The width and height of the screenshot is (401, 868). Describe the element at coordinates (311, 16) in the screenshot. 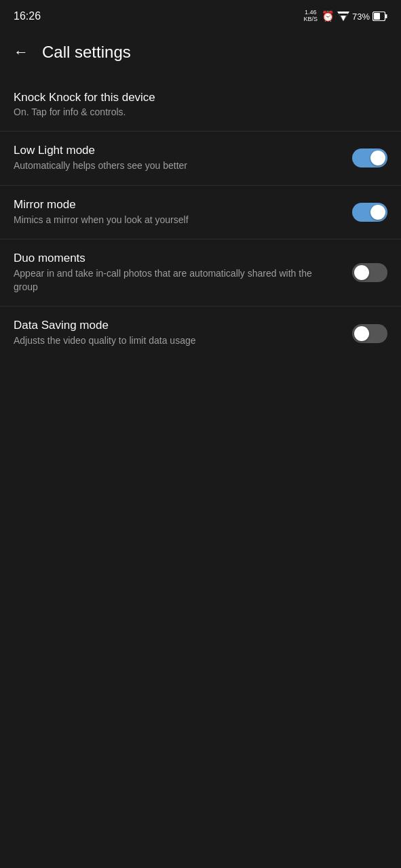

I see `network-speed: 1.46 KB/S` at that location.